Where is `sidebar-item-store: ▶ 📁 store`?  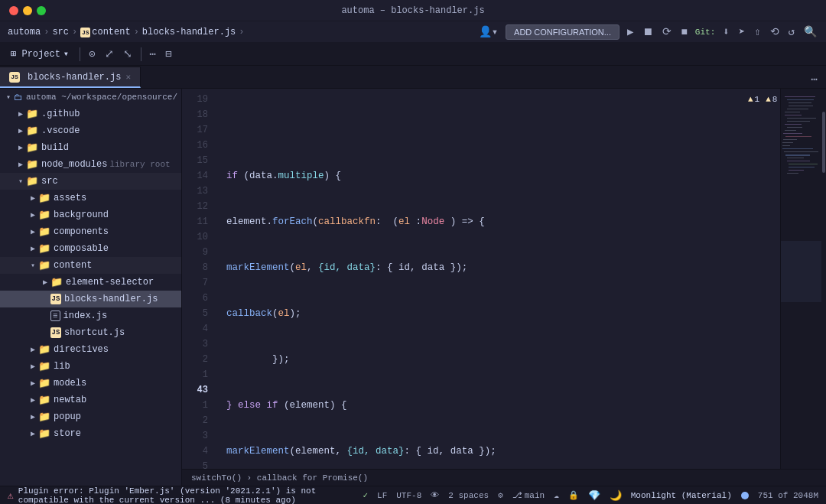 sidebar-item-store: ▶ 📁 store is located at coordinates (90, 434).